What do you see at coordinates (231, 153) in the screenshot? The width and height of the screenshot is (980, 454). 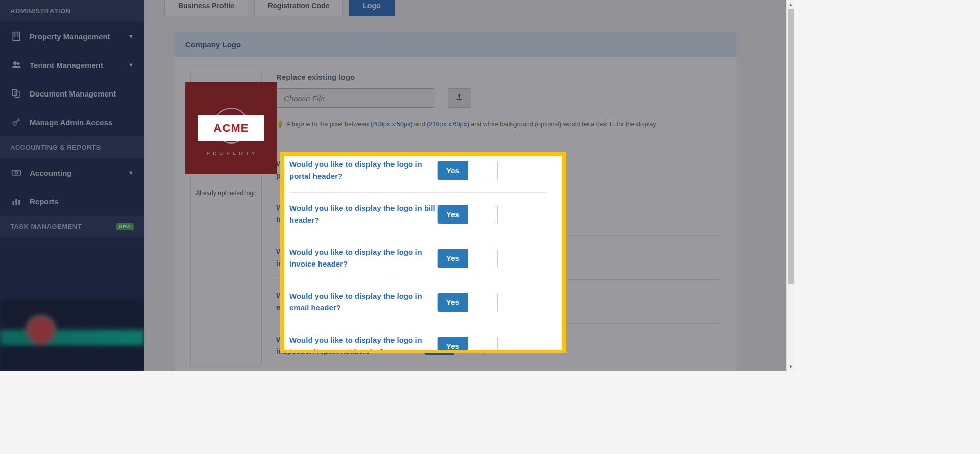 I see `logo-subtext: P R O P E R T Y` at bounding box center [231, 153].